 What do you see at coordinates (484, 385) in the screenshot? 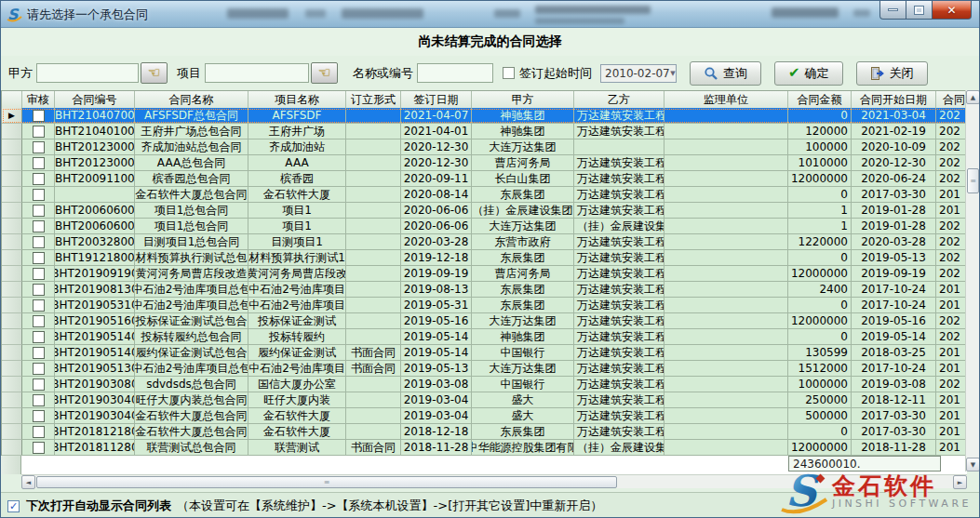
I see `table-row: CBHT2019030801sdvdsds总包合同国信大厦办公室2019-03-…` at bounding box center [484, 385].